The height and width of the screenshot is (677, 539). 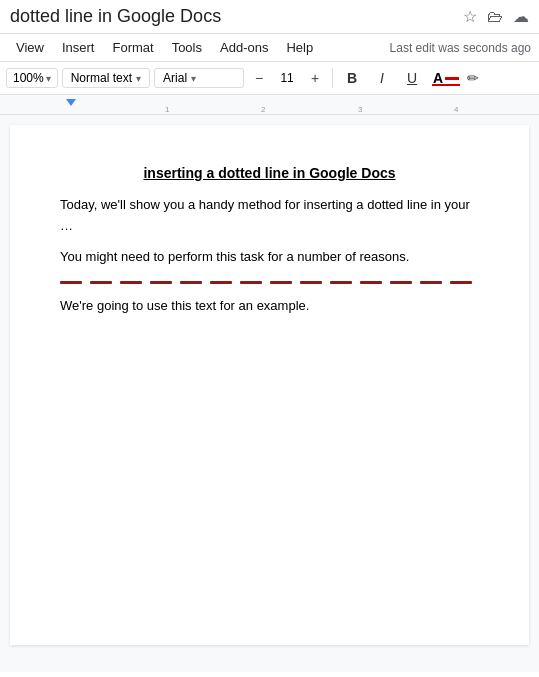 I want to click on font-selector: Arial ▾, so click(x=199, y=78).